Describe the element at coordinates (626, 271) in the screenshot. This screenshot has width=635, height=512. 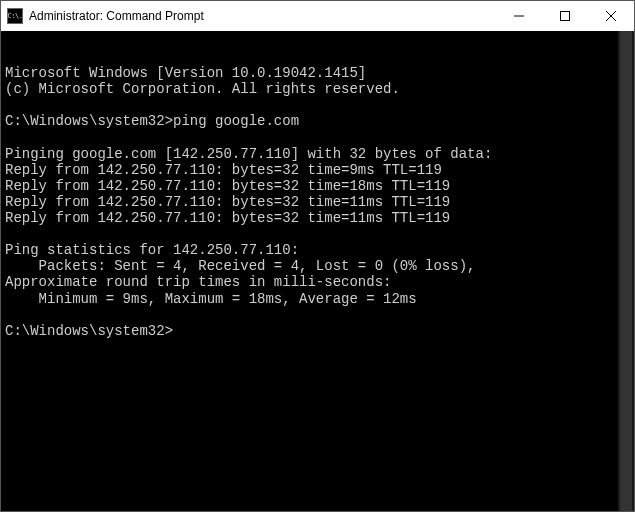
I see `scrollbar` at that location.